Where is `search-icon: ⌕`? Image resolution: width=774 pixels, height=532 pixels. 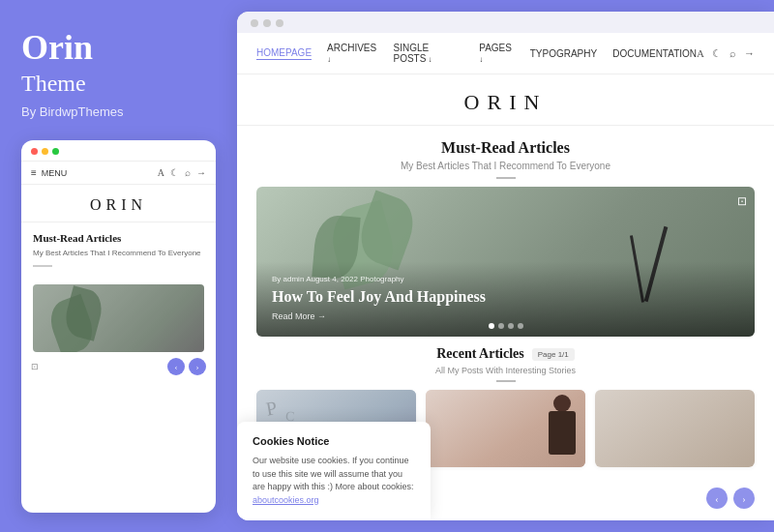
search-icon: ⌕ is located at coordinates (733, 53).